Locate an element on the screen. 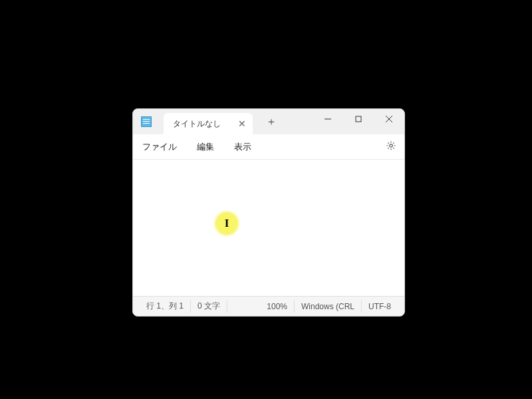  menu-view: 表示 is located at coordinates (243, 147).